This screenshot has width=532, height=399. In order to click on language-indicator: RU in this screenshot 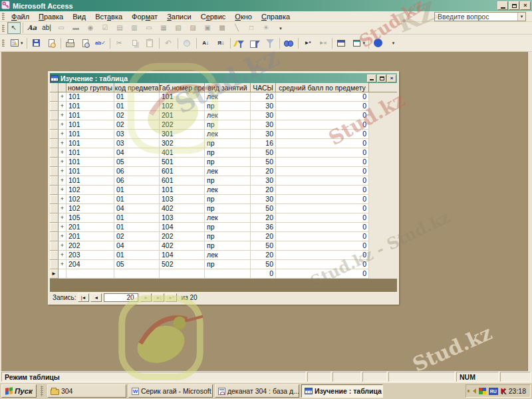, I will do `click(493, 391)`.